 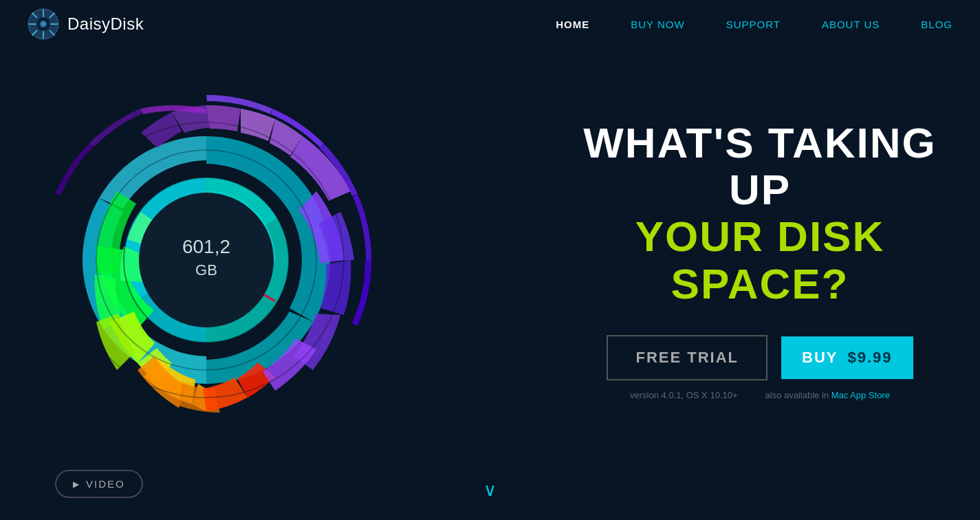 What do you see at coordinates (760, 166) in the screenshot?
I see `headline-line1: WHAT'S TAKING UP` at bounding box center [760, 166].